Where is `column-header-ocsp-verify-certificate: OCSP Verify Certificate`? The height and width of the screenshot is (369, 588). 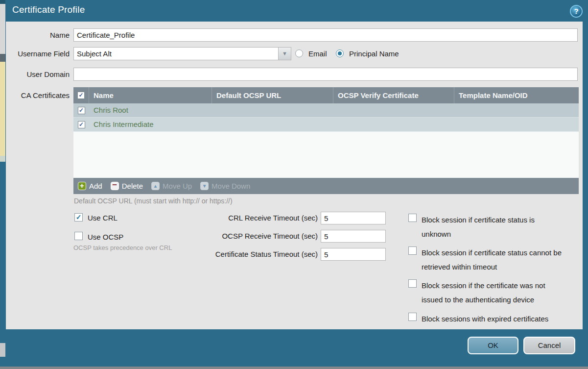 column-header-ocsp-verify-certificate: OCSP Verify Certificate is located at coordinates (394, 95).